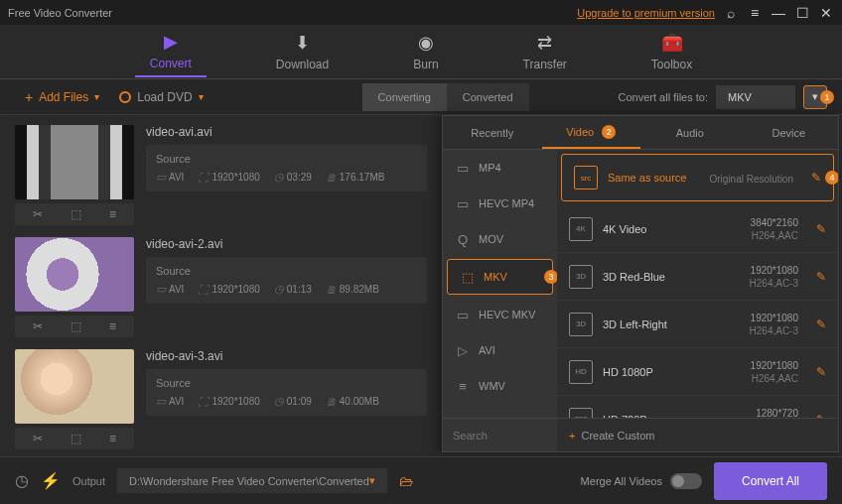 The height and width of the screenshot is (504, 842). What do you see at coordinates (500, 315) in the screenshot?
I see `cat-hevc-mkv: ▭HEVC MKV` at bounding box center [500, 315].